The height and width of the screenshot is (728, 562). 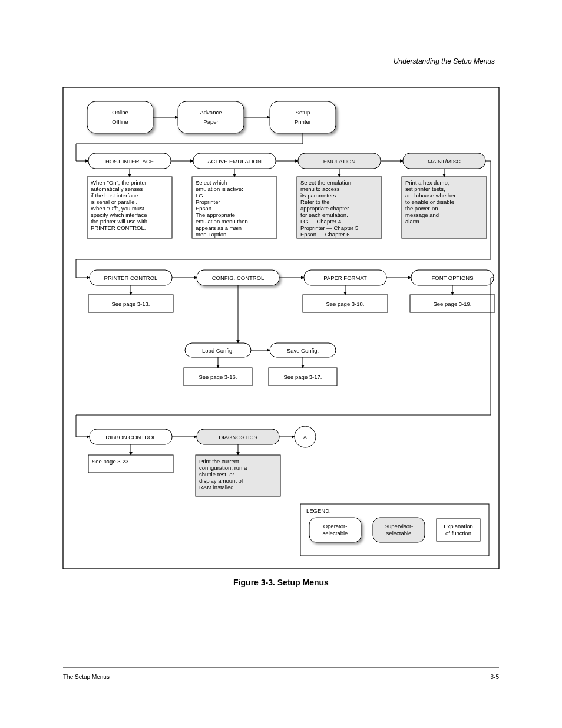 I want to click on svg-text: to enable or disable, so click(x=430, y=202).